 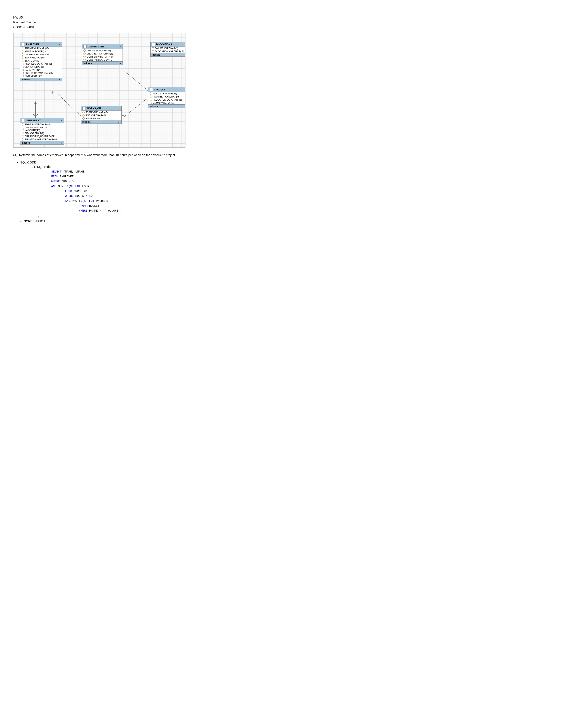 What do you see at coordinates (42, 125) in the screenshot?
I see `dep-empssn: EMPSSN VARCHAR(45)` at bounding box center [42, 125].